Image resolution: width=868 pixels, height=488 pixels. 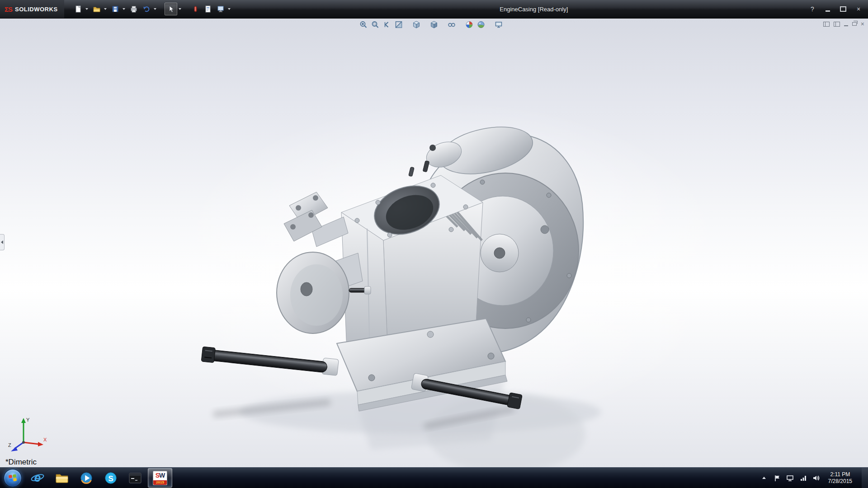 What do you see at coordinates (134, 9) in the screenshot?
I see `print-button` at bounding box center [134, 9].